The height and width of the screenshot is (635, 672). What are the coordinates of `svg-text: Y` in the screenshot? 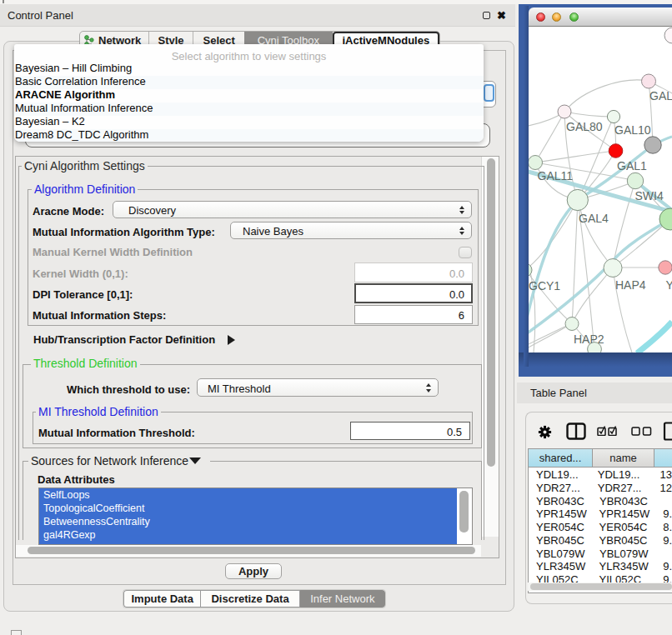 It's located at (669, 285).